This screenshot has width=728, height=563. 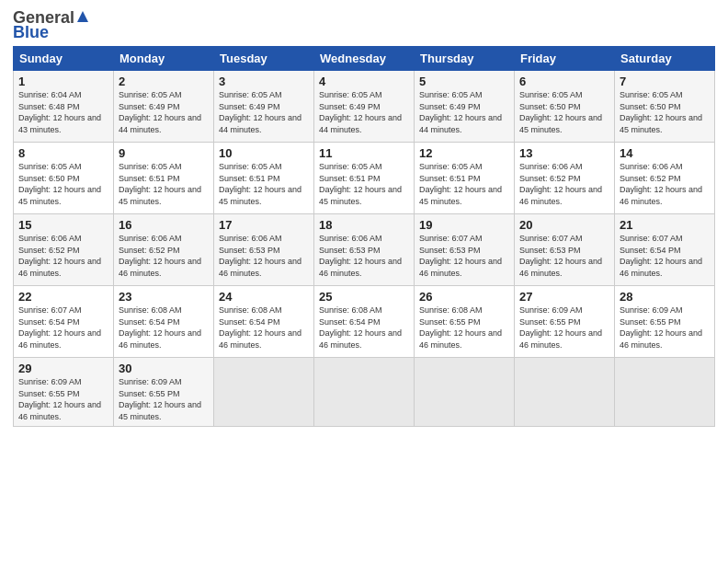 I want to click on calendar-cell: 6Sunrise: 6:05 AMSunset: 6:50 PMDaylight…, so click(x=564, y=107).